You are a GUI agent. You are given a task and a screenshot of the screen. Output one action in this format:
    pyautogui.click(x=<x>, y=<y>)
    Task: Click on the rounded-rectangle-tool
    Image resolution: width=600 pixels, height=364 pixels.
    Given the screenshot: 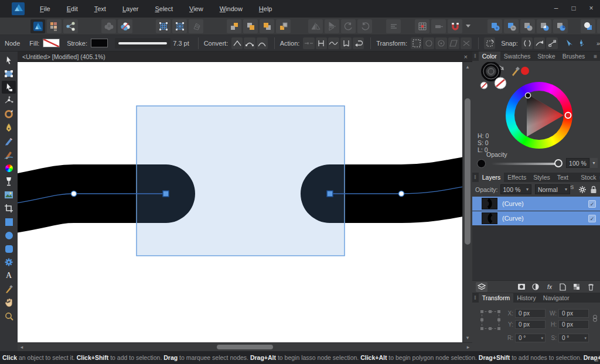 What is the action you would take?
    pyautogui.click(x=9, y=249)
    